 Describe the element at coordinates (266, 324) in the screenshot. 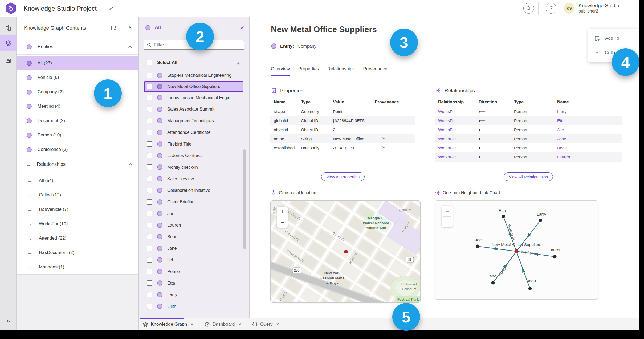

I see `tab-query: { } Query ×` at that location.